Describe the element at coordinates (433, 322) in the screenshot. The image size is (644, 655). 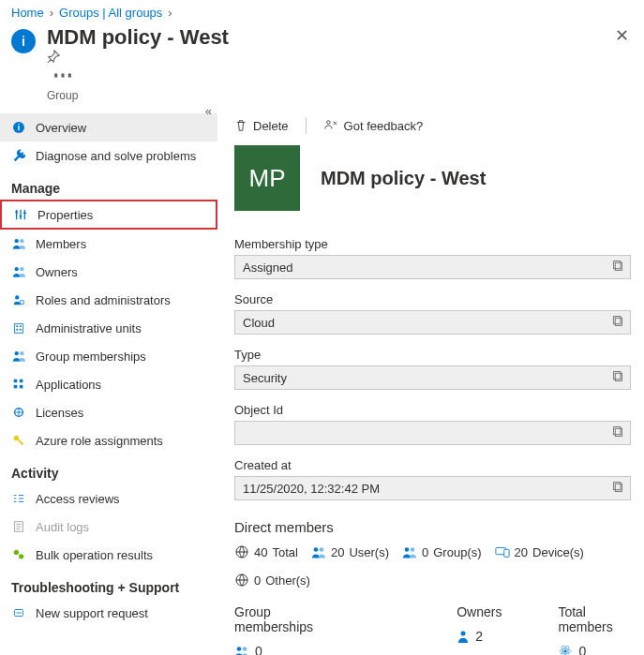
I see `field-source: Cloud` at that location.